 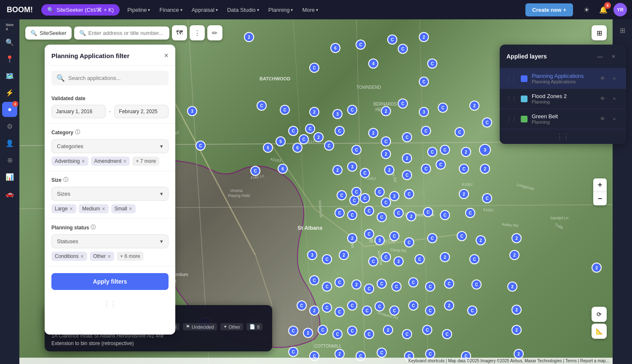 What do you see at coordinates (10, 93) in the screenshot?
I see `sidebar-item-lightning: ⚡` at bounding box center [10, 93].